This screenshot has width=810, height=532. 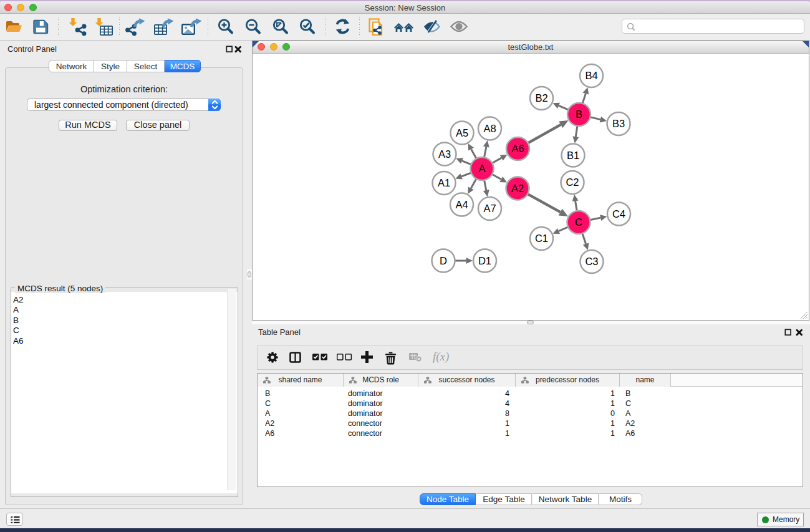 I want to click on svg-text: A5, so click(x=462, y=133).